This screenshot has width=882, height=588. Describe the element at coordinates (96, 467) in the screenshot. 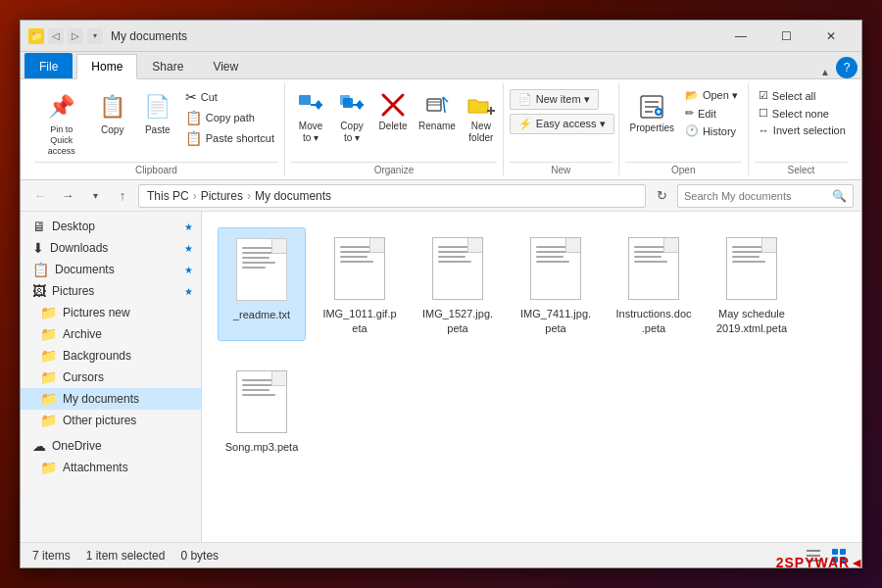

I see `sidebar-item-attachments-label: Attachments` at that location.